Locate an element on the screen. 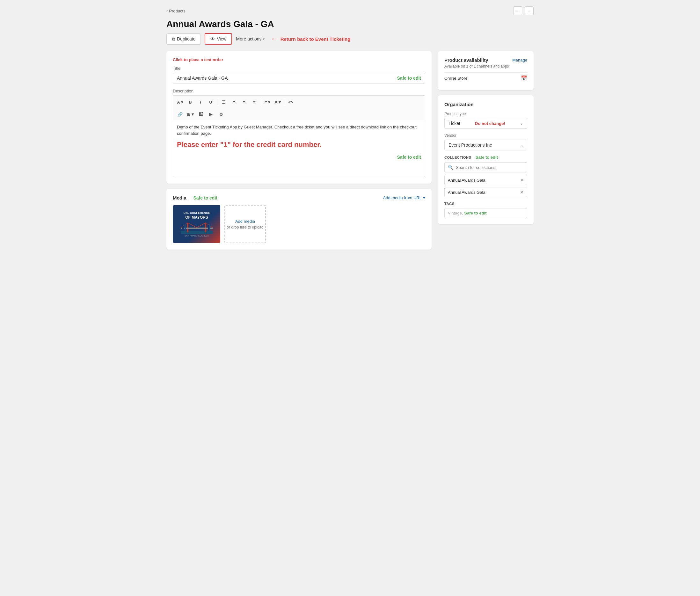  duplicate-button: ⧉ Duplicate is located at coordinates (184, 39).